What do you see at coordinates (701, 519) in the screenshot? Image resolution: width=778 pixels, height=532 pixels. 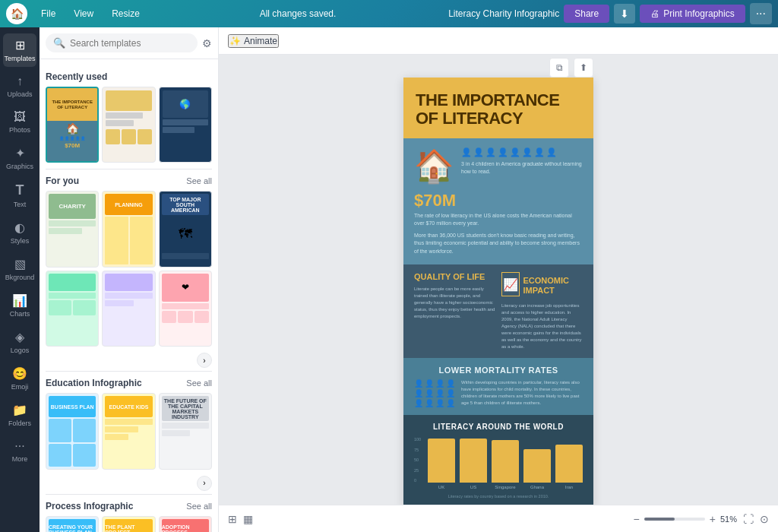 I see `bottom-right: − + 51% ⛶ ⊙` at bounding box center [701, 519].